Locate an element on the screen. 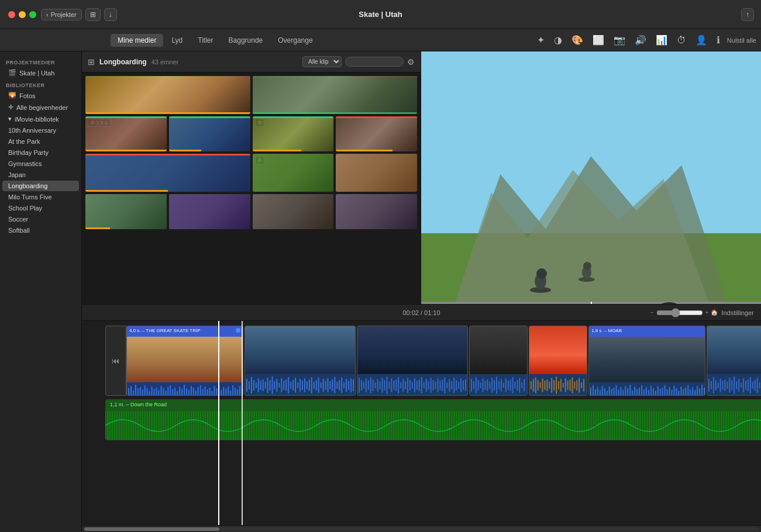  toolbar-tools: ✦ ◑ 🎨 ⬜ 📷 🔊 📊 ⏱ 👤 ℹ Nulstil alle is located at coordinates (646, 40).